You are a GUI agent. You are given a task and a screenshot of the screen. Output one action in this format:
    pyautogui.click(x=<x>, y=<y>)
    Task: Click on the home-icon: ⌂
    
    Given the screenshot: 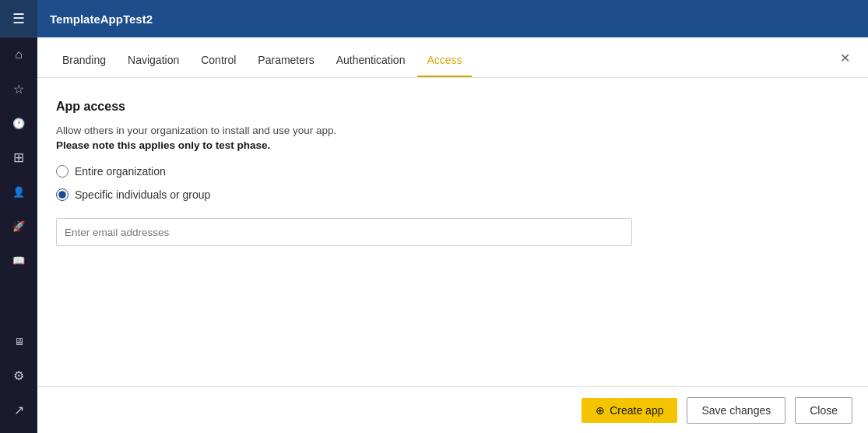 What is the action you would take?
    pyautogui.click(x=19, y=55)
    